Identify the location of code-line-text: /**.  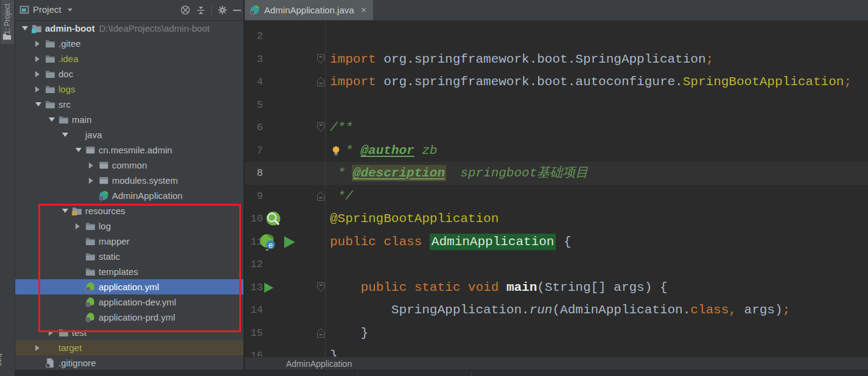
(341, 128).